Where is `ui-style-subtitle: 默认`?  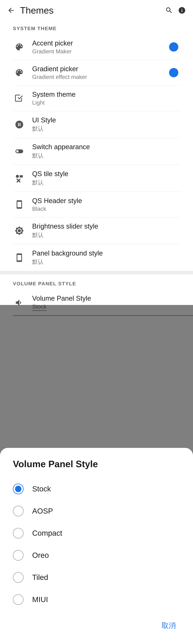 ui-style-subtitle: 默认 is located at coordinates (106, 129).